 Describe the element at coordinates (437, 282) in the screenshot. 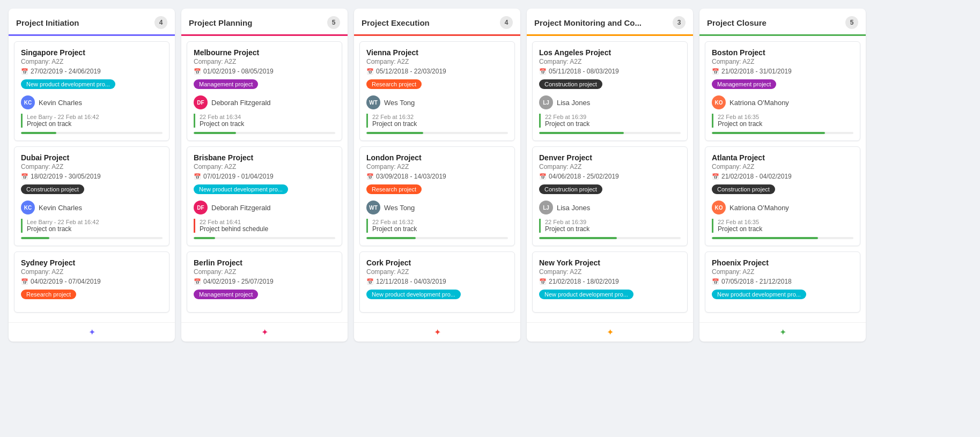

I see `card-date: 📅 12/11/2018 - 04/03/2019` at that location.